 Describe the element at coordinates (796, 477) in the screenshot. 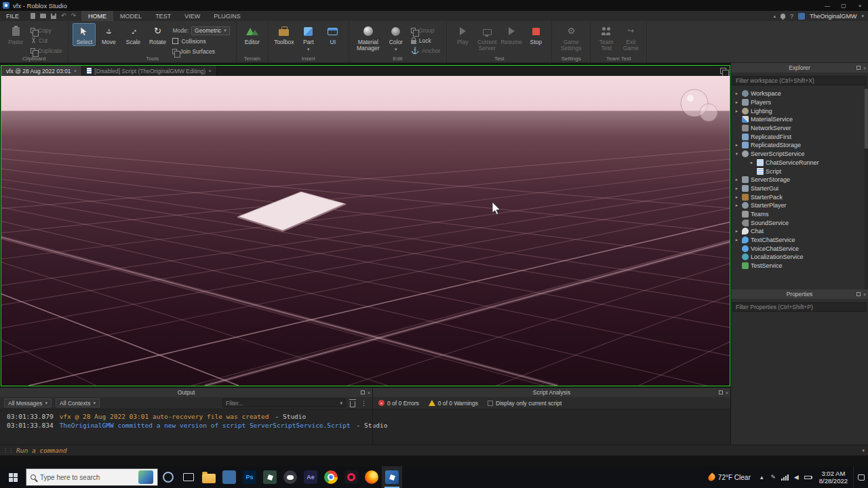

I see `volume-icon: ◀` at that location.